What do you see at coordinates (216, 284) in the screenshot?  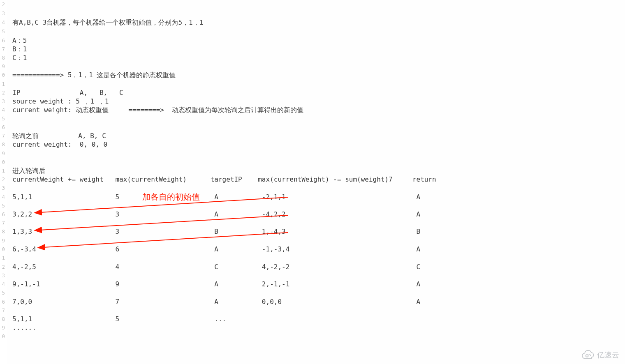 I see `table-row: 9,-1,-1 9 A 2,-1,-1 A` at bounding box center [216, 284].